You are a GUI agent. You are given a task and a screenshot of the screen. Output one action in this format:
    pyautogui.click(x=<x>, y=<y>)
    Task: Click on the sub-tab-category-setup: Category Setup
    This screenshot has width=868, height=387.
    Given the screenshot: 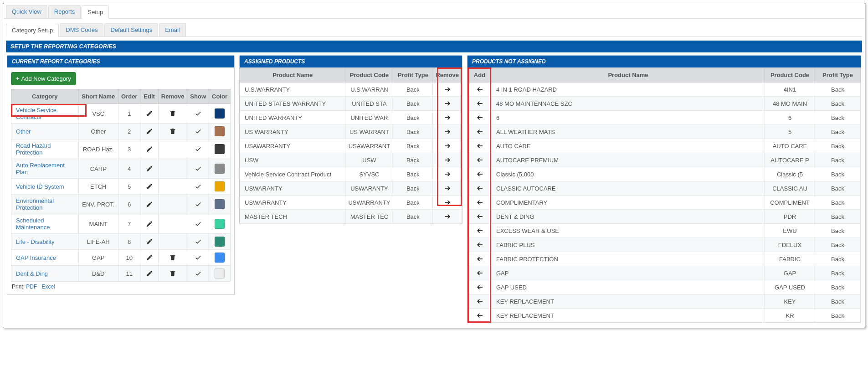 What is the action you would take?
    pyautogui.click(x=32, y=30)
    